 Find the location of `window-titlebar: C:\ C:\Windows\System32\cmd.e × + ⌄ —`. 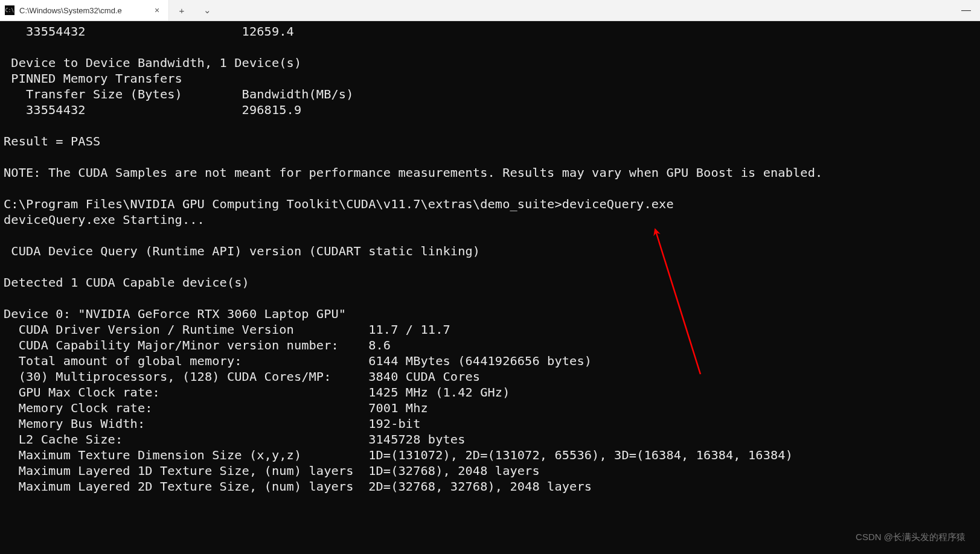

window-titlebar: C:\ C:\Windows\System32\cmd.e × + ⌄ — is located at coordinates (490, 11).